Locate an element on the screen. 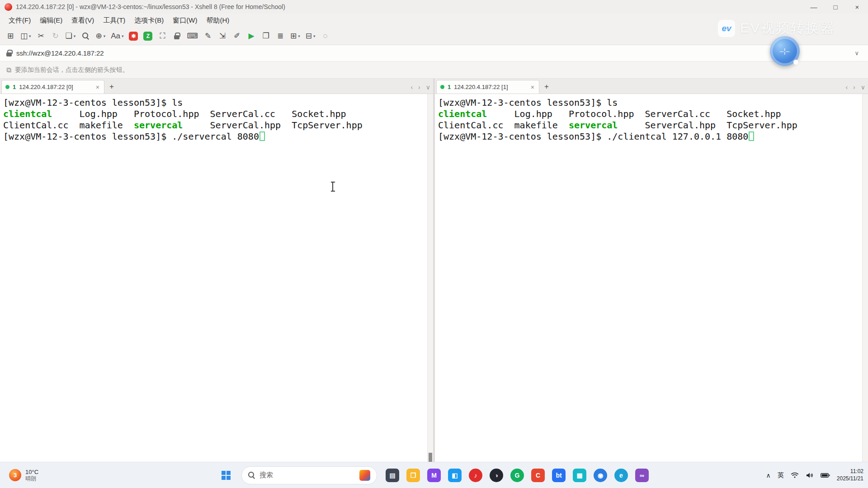  import-button: ⇲ is located at coordinates (222, 36).